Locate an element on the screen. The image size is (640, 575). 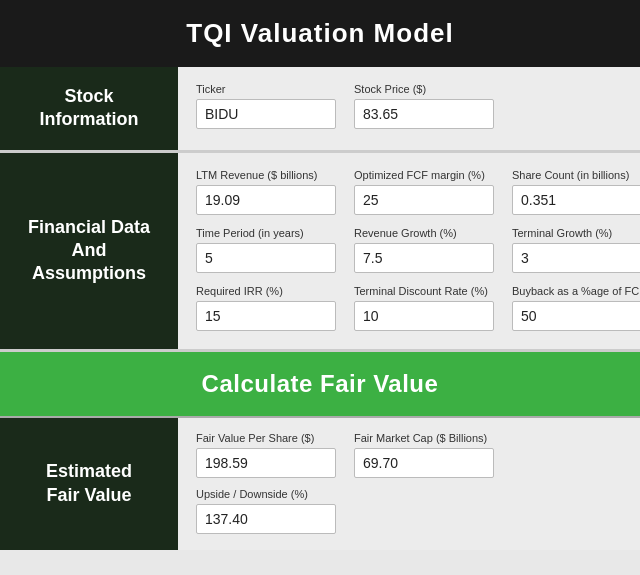
stock-price-group: Stock Price ($) is located at coordinates (424, 106).